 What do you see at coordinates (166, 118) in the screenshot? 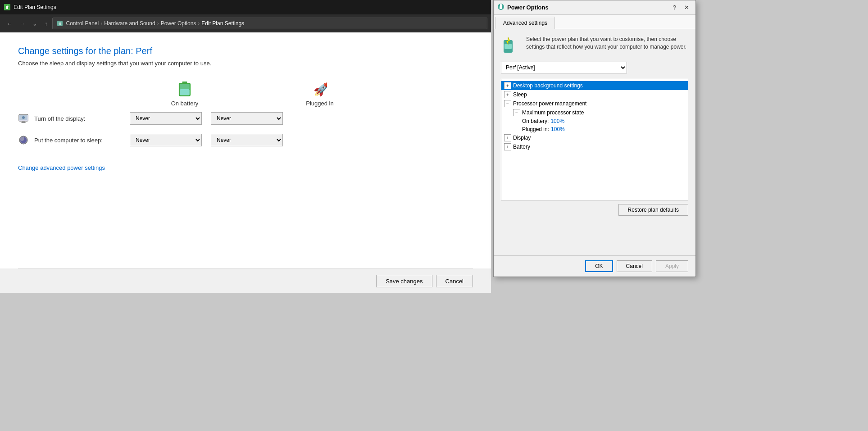
I see `turn-off-display-on-battery-select: Never 1 minute 2 minutes 5 minutes 10 mi…` at bounding box center [166, 118].